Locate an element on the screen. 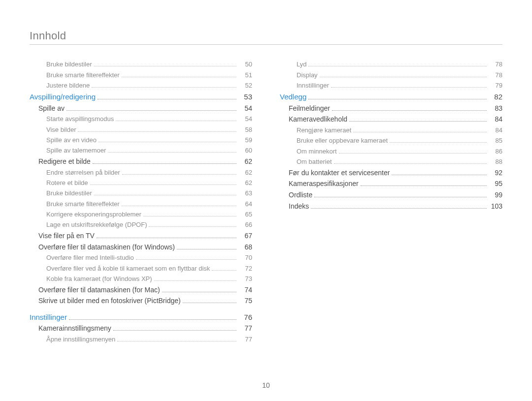 Image resolution: width=532 pixels, height=401 pixels. toc-entry-label: Koble fra kameraet (for Windows XP) is located at coordinates (100, 279).